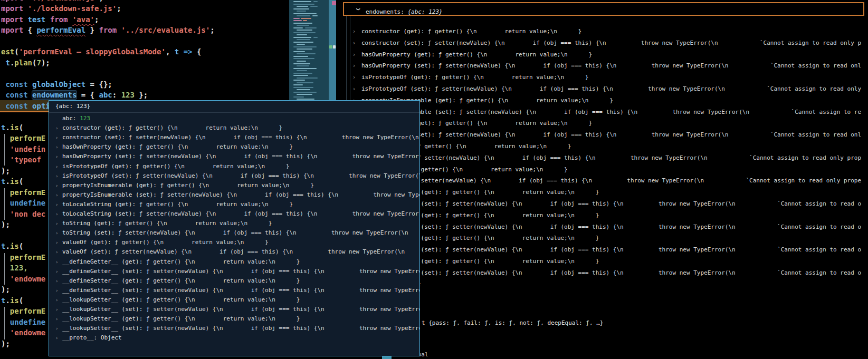 This screenshot has height=359, width=868. Describe the element at coordinates (234, 262) in the screenshot. I see `__defineGetter__-get-row: ›__defineGetter__ (get): ƒ getter() {\n …` at that location.